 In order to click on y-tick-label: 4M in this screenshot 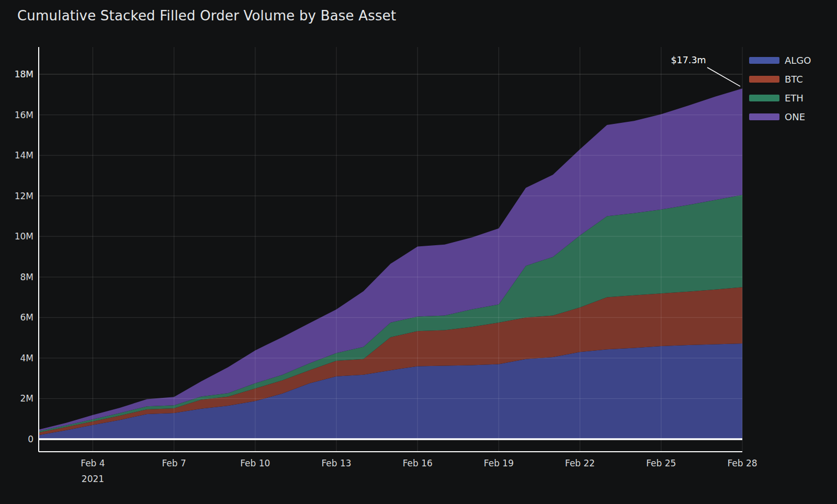, I will do `click(27, 358)`.